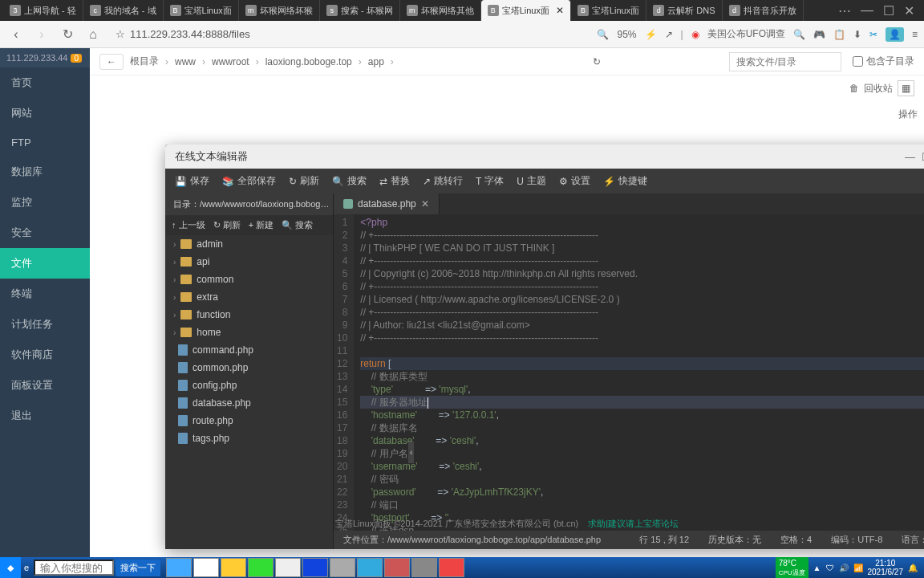 This screenshot has height=578, width=924. I want to click on extension-icon: 📋, so click(839, 35).